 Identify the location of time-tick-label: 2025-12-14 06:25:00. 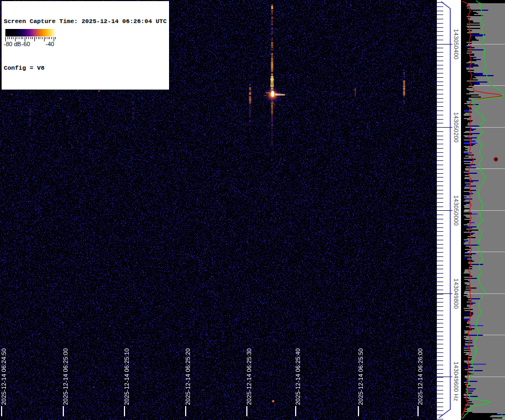
(65, 377).